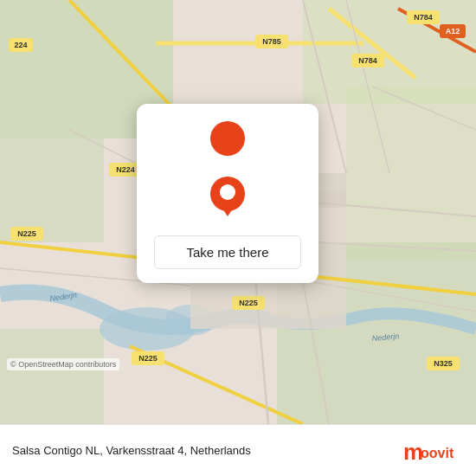 The height and width of the screenshot is (476, 476). I want to click on svg-text: N325, so click(443, 363).